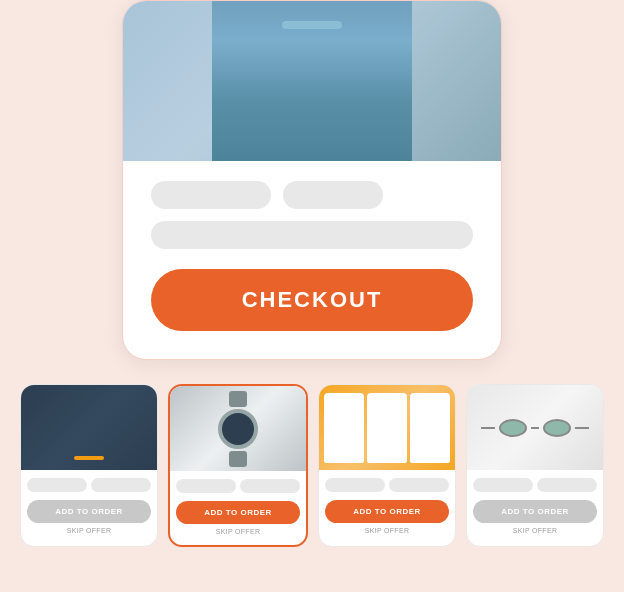  I want to click on watch-face, so click(238, 429).